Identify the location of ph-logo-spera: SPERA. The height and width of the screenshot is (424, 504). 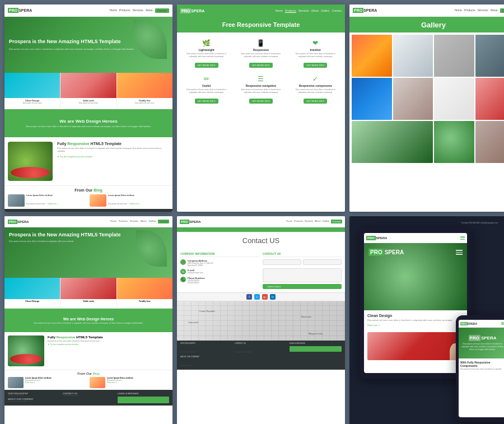
(489, 338).